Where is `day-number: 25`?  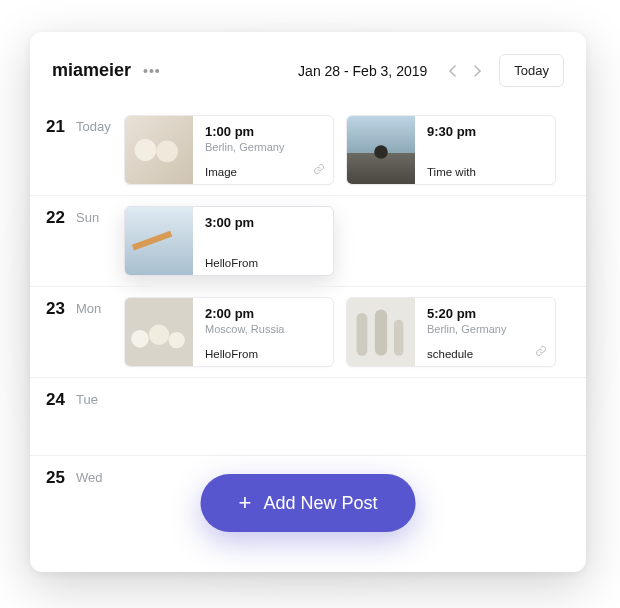
day-number: 25 is located at coordinates (61, 477).